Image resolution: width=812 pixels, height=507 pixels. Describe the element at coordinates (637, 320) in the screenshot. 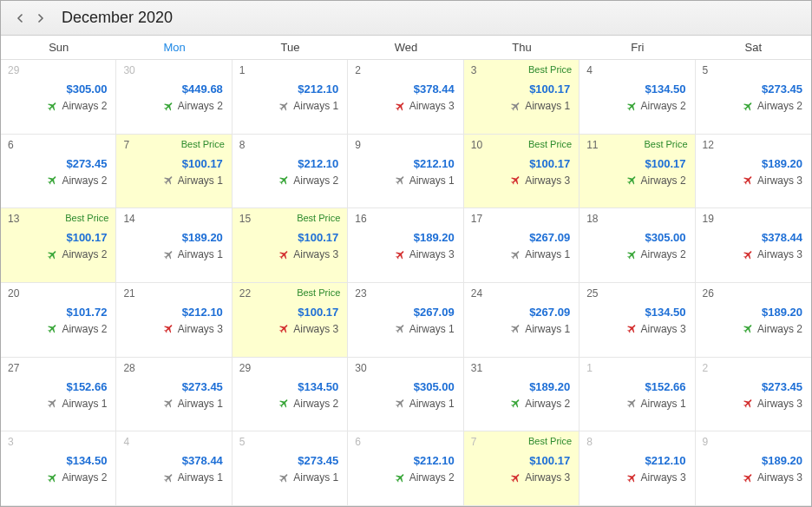

I see `calendar-cell: 25$134.50Airways 3` at that location.